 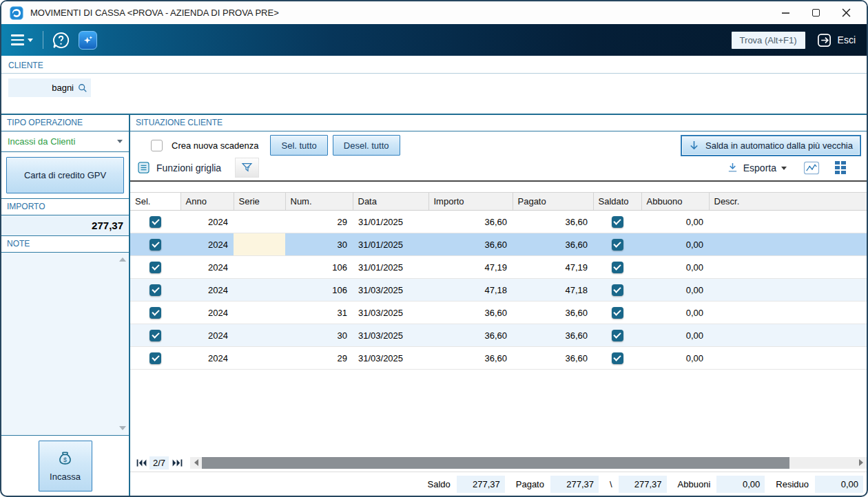 What do you see at coordinates (861, 463) in the screenshot?
I see `scroll-right-button` at bounding box center [861, 463].